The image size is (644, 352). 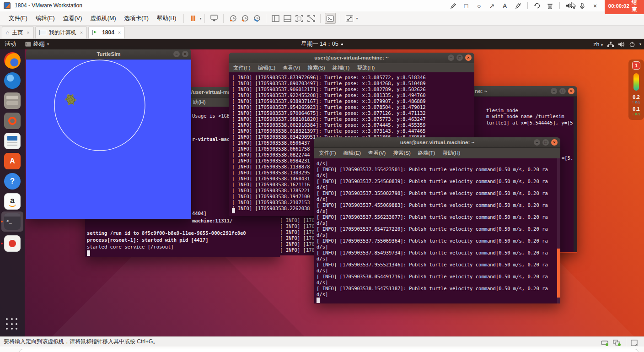 What do you see at coordinates (287, 18) in the screenshot?
I see `thumbnail-bar-button` at bounding box center [287, 18].